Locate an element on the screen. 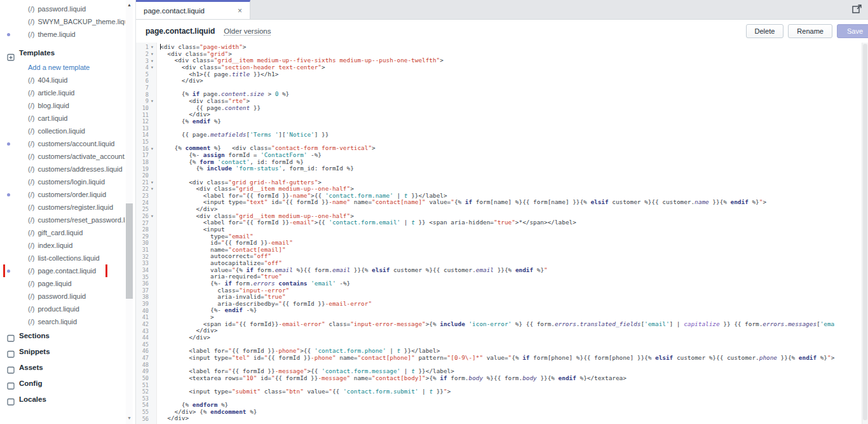 The image size is (868, 424). sidebar-file-item: (/)customers/activate_account.liquid is located at coordinates (62, 156).